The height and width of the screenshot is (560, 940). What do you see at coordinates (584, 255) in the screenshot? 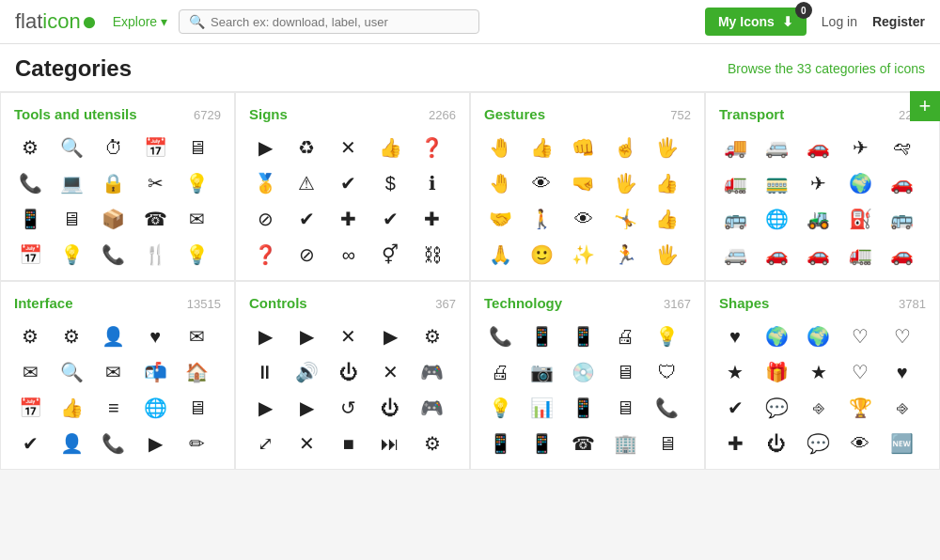
I see `icon-cell: ✨` at bounding box center [584, 255].